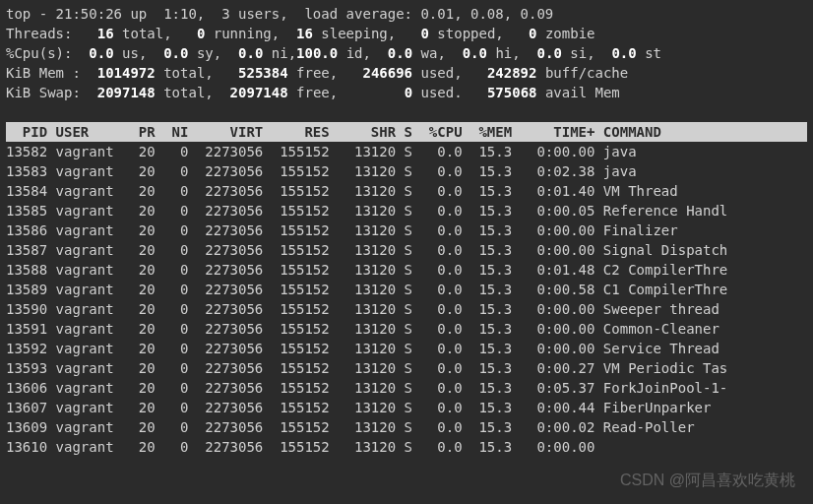 The height and width of the screenshot is (504, 813). Describe the element at coordinates (406, 73) in the screenshot. I see `summary-line-mem: KiB Mem : 1014972 total, 525384 free, 24…` at that location.